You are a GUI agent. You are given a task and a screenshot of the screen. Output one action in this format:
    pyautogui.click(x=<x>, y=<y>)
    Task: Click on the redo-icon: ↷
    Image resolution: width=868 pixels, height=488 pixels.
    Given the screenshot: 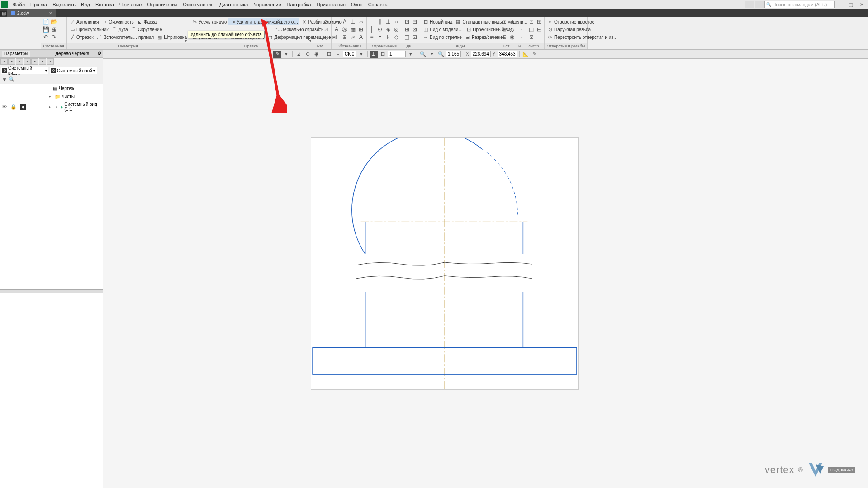 What is the action you would take?
    pyautogui.click(x=54, y=37)
    